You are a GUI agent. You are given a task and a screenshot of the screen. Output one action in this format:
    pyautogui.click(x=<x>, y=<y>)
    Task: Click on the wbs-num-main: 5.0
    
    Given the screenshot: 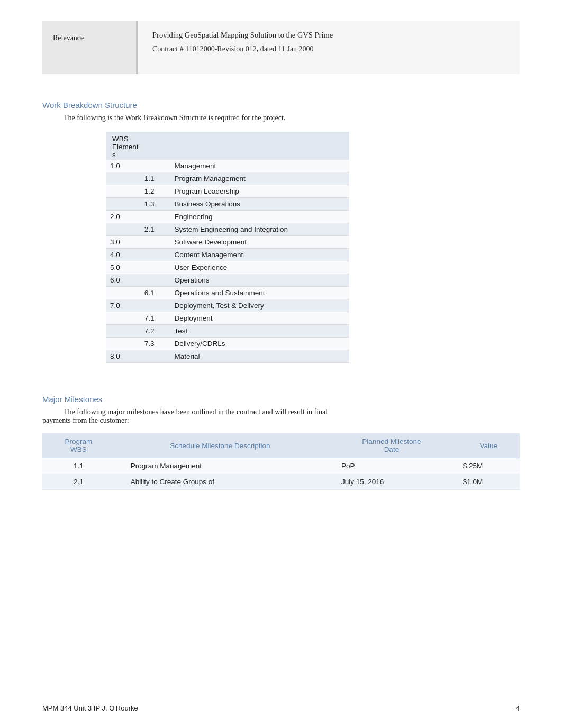 What is the action you would take?
    pyautogui.click(x=120, y=268)
    